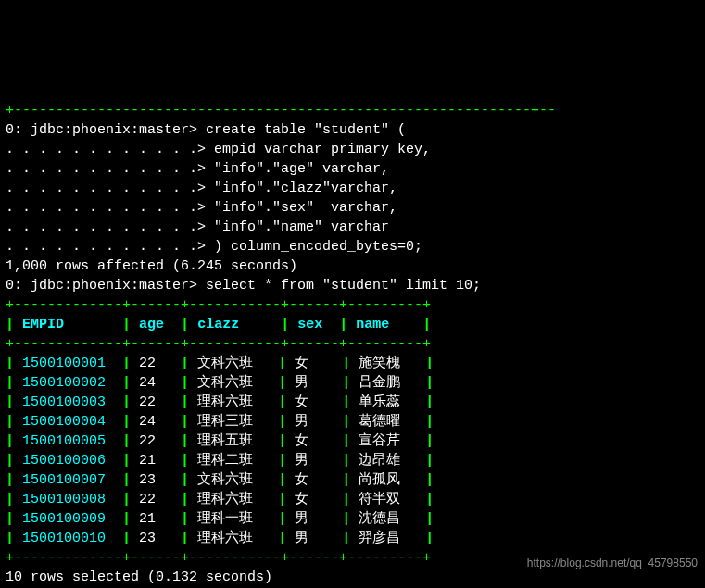 This screenshot has width=705, height=588. I want to click on table-row: | 1500100002 | 24 | 文科六班 | 男 | 吕金鹏 |, so click(220, 383).